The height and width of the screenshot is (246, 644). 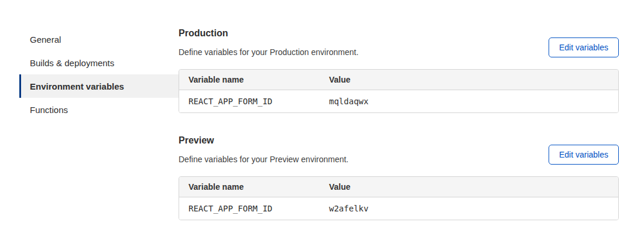 What do you see at coordinates (268, 52) in the screenshot?
I see `production-section-description: Define variables for your Production env…` at bounding box center [268, 52].